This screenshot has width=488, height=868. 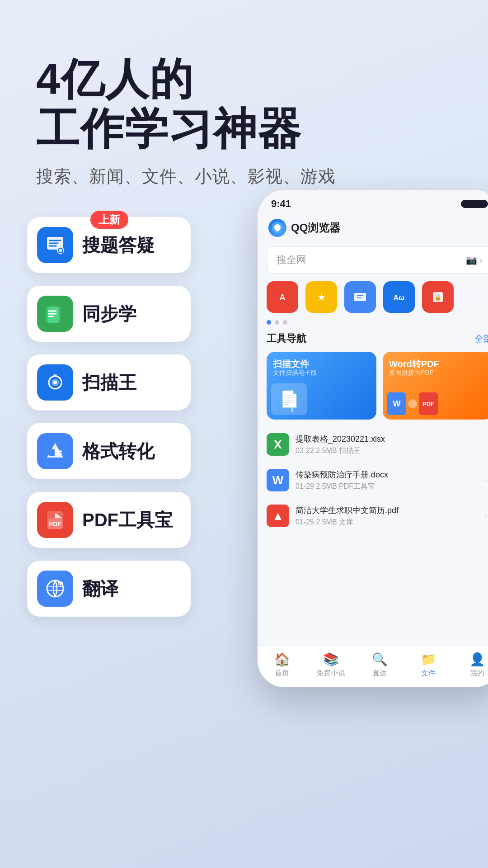 What do you see at coordinates (373, 666) in the screenshot?
I see `bottom-nav: 🏠 首页 📚 免费小说 🔍 直达 📁 文件 👤 我的` at bounding box center [373, 666].